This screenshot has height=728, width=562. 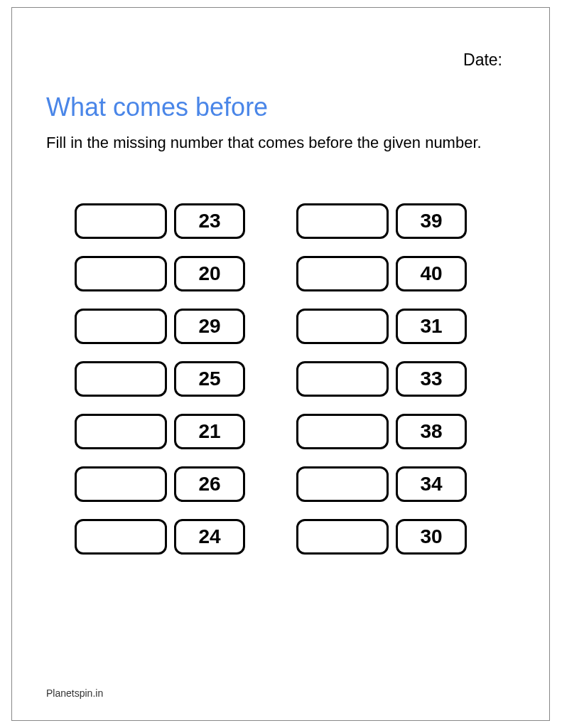 What do you see at coordinates (431, 537) in the screenshot?
I see `given-number: 30` at bounding box center [431, 537].